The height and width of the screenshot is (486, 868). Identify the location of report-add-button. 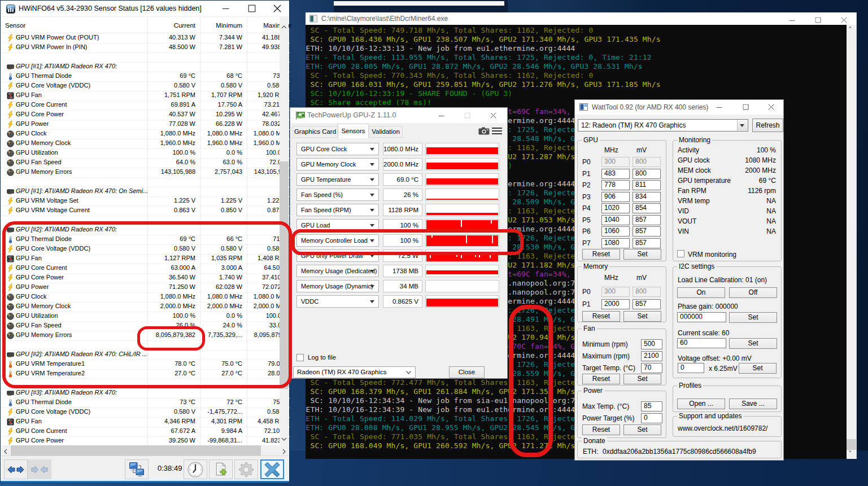
(221, 470).